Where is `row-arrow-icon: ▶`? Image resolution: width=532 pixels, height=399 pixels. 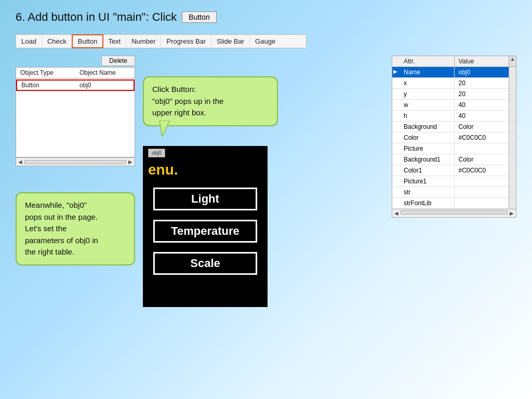 row-arrow-icon: ▶ is located at coordinates (396, 72).